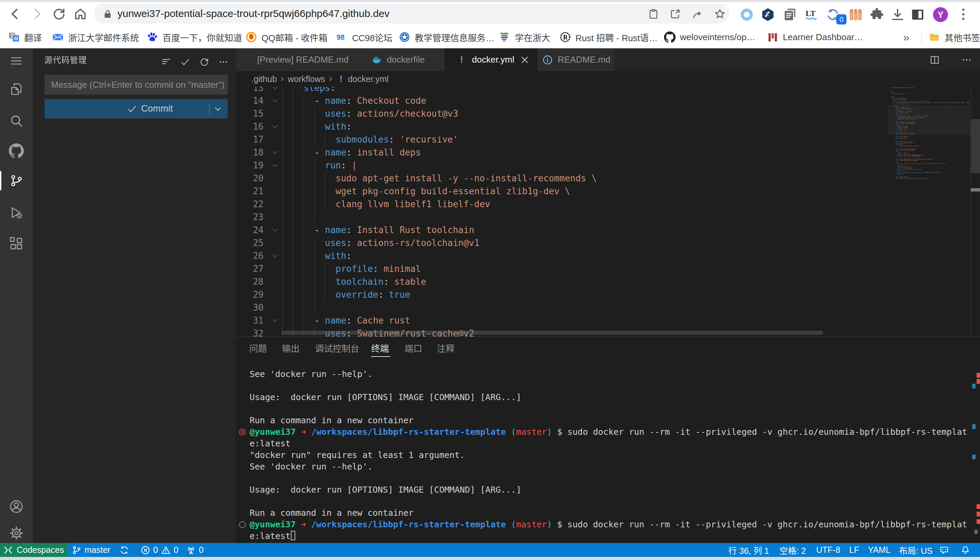 The width and height of the screenshot is (980, 560). I want to click on forward-icon, so click(37, 14).